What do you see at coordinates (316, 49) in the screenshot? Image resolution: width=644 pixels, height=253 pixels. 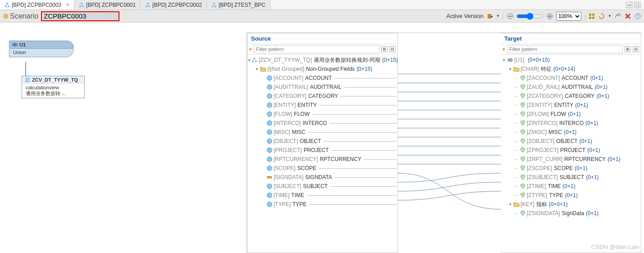 I see `source-filter-input` at bounding box center [316, 49].